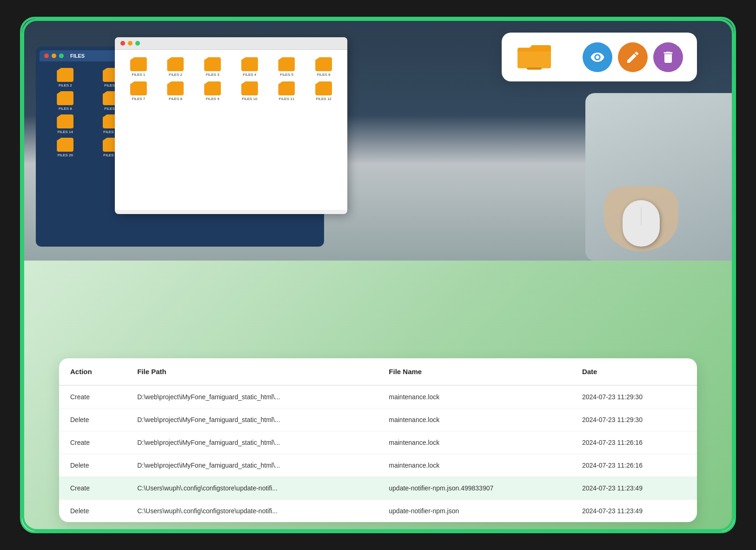 The image size is (756, 550). Describe the element at coordinates (130, 43) in the screenshot. I see `sec-dot-yellow` at that location.